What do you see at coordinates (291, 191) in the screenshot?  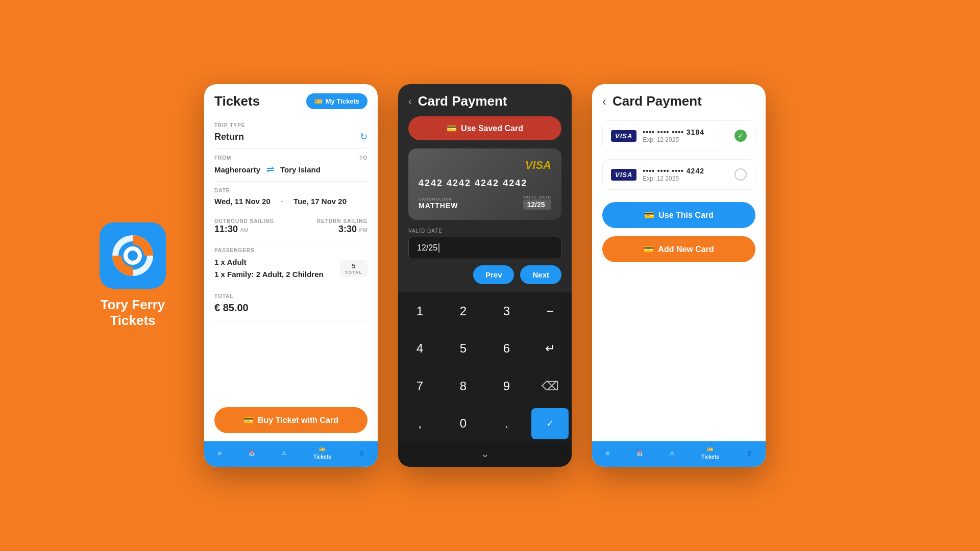 I see `date-label: DATE` at bounding box center [291, 191].